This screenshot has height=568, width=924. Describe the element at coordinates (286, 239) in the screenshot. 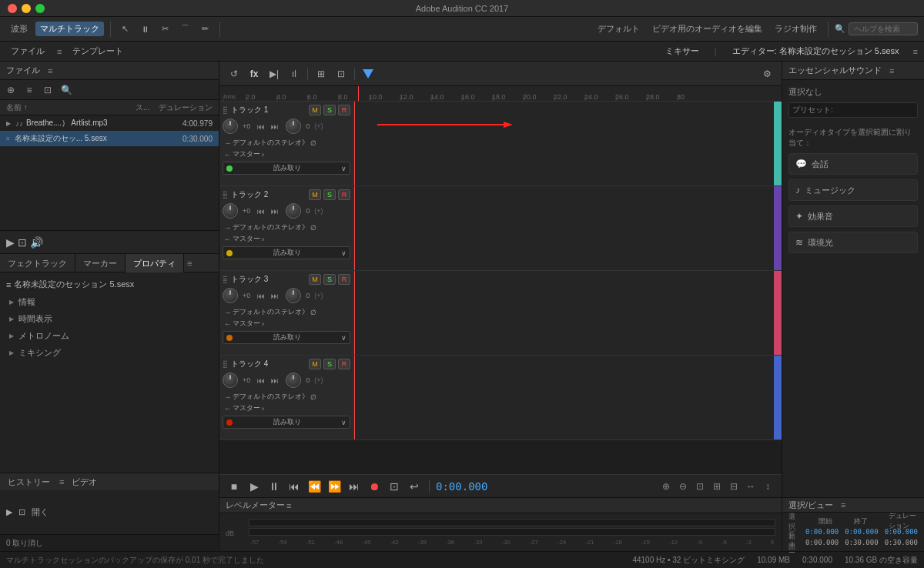

I see `track-master-2: ← マスター ›` at that location.